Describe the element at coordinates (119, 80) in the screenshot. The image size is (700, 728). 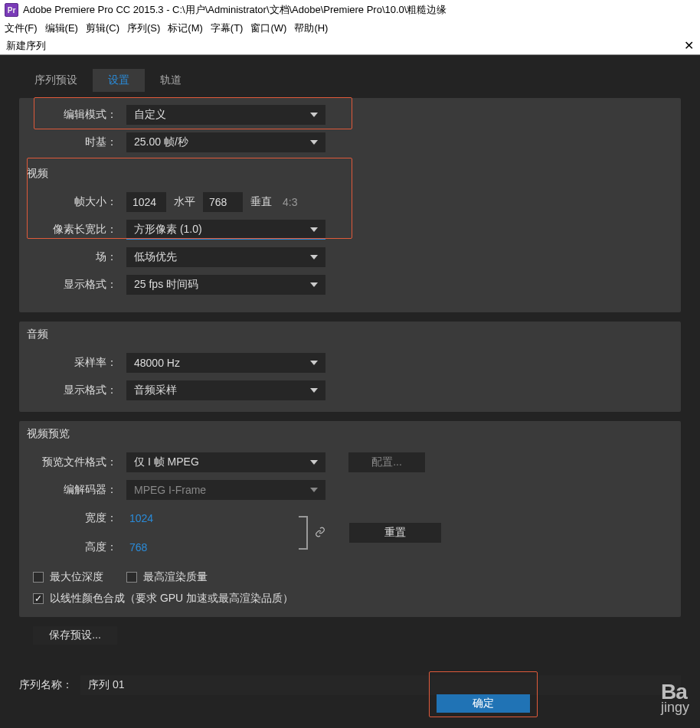
I see `tab-settings: 设置` at that location.